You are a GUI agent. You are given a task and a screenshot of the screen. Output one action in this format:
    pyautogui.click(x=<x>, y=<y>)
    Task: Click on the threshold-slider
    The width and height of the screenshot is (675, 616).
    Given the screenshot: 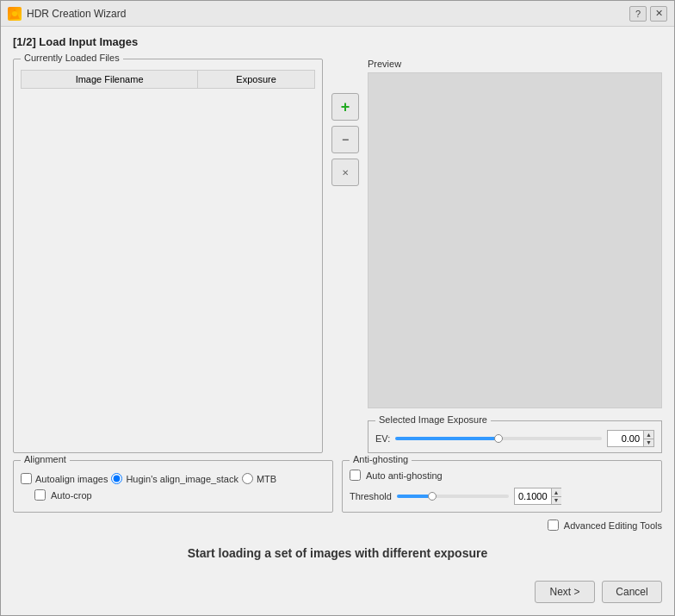 What is the action you would take?
    pyautogui.click(x=453, y=496)
    